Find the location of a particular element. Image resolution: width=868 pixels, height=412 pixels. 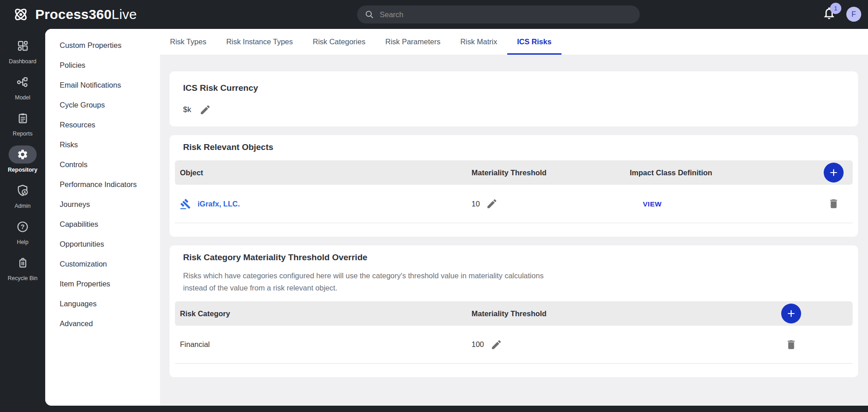

notification-count-badge: 1 is located at coordinates (835, 8).